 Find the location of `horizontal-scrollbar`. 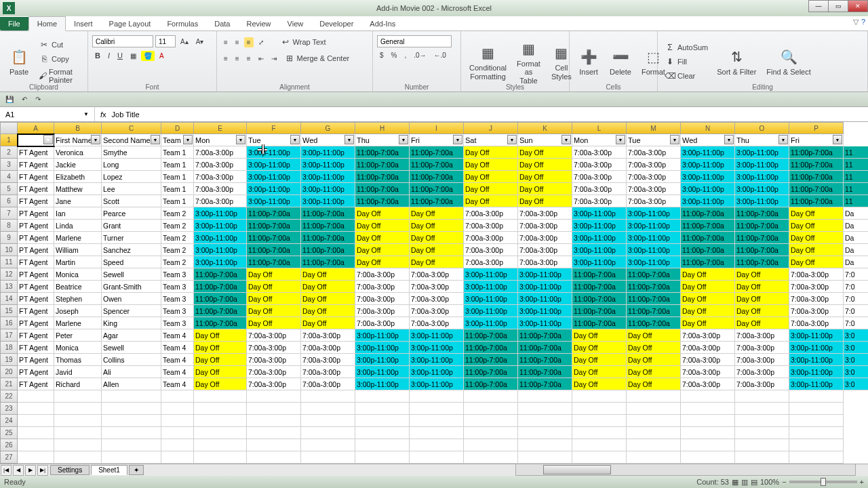

horizontal-scrollbar is located at coordinates (686, 470).